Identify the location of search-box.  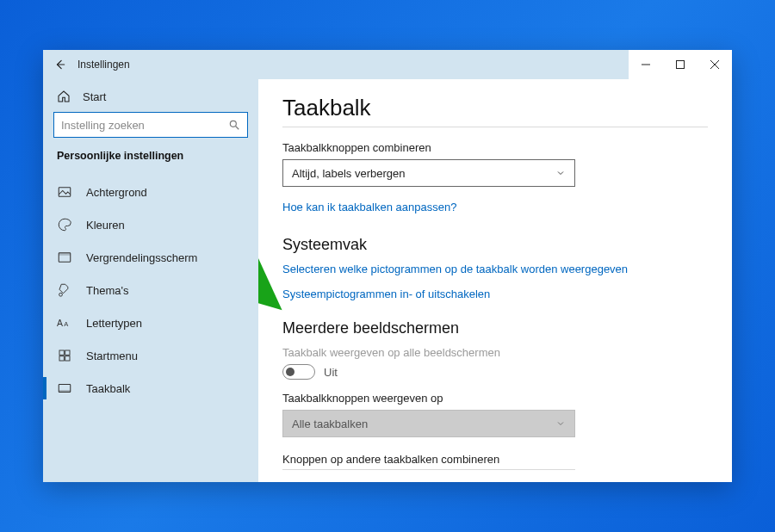
(151, 125).